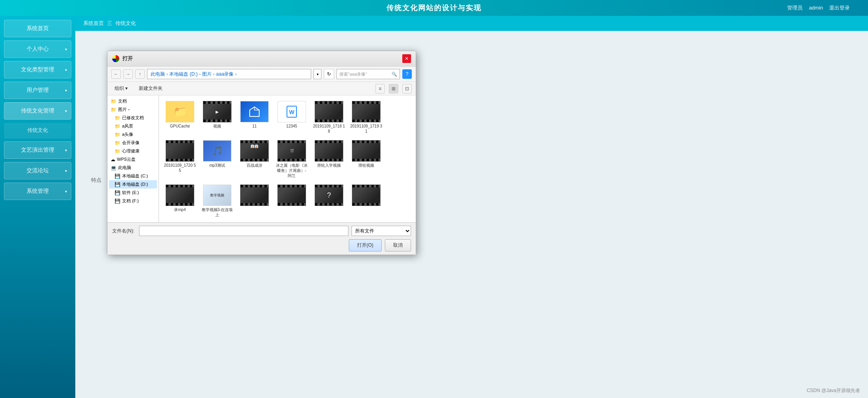 The width and height of the screenshot is (868, 398). Describe the element at coordinates (140, 74) in the screenshot. I see `nav-up-button: ↑` at that location.